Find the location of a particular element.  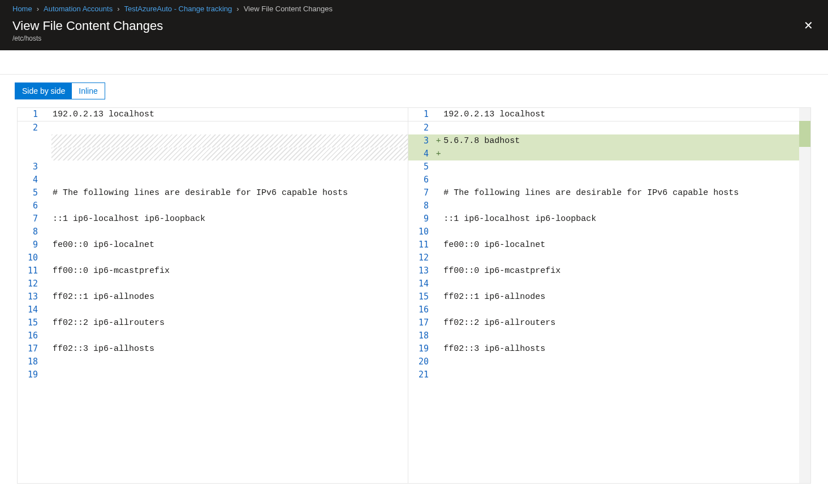

line-number is located at coordinates (31, 154).